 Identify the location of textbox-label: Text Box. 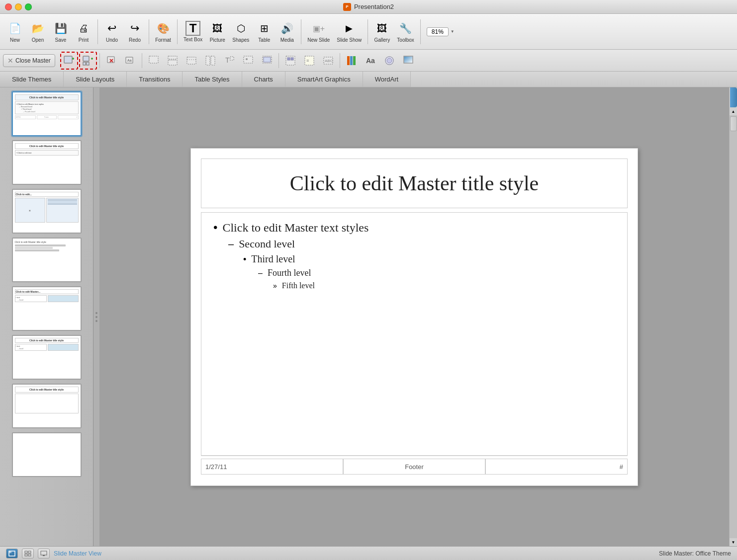
(193, 40).